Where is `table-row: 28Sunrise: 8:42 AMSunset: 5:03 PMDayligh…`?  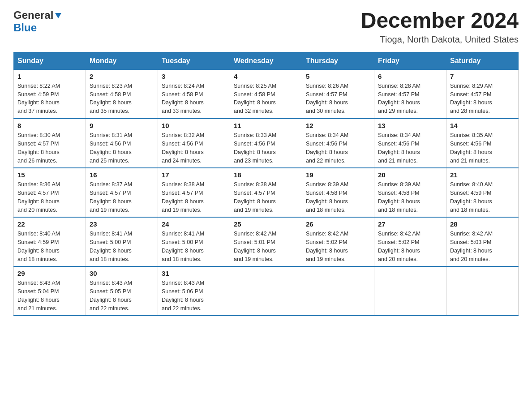
table-row: 28Sunrise: 8:42 AMSunset: 5:03 PMDayligh… is located at coordinates (483, 242).